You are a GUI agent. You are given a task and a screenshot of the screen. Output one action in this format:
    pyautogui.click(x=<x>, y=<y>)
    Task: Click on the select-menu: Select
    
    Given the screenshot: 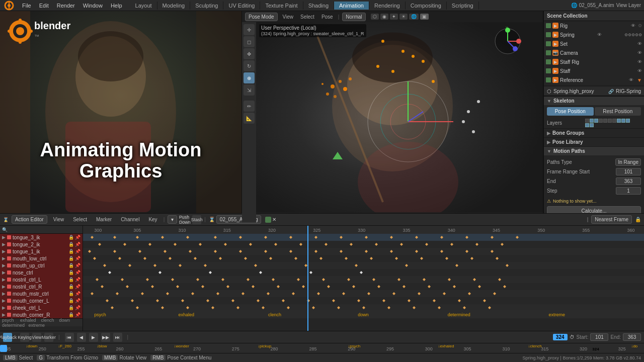 What is the action you would take?
    pyautogui.click(x=307, y=17)
    